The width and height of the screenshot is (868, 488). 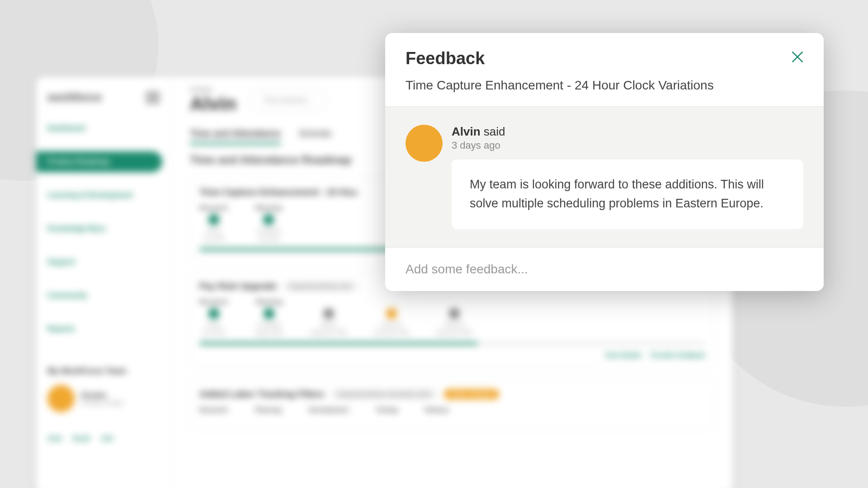 What do you see at coordinates (104, 399) in the screenshot?
I see `team-member: Kendra Primary Contact` at bounding box center [104, 399].